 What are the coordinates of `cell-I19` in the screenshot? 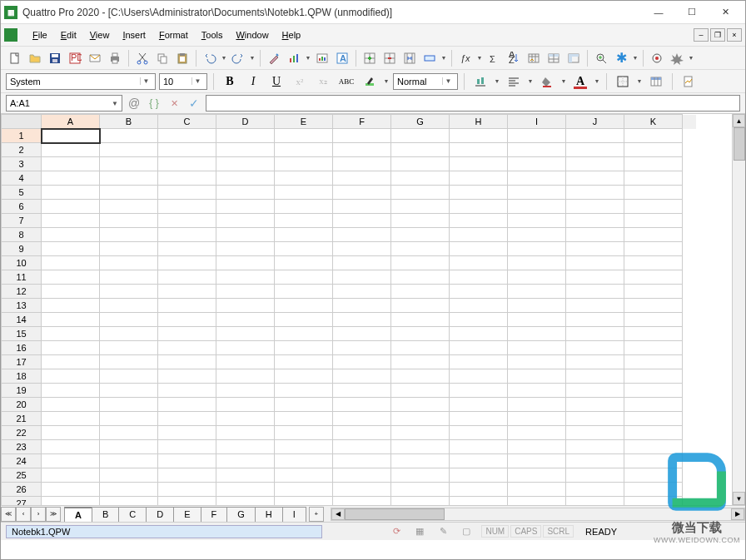 It's located at (537, 391).